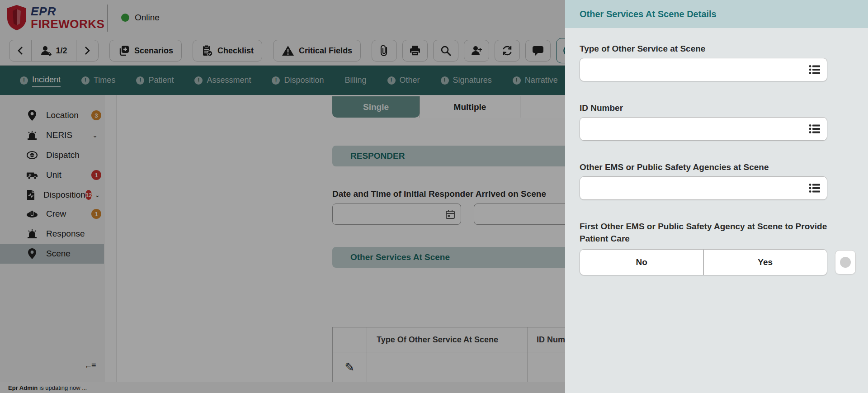 This screenshot has height=393, width=868. Describe the element at coordinates (703, 70) in the screenshot. I see `type-of-service-input-wrap` at that location.